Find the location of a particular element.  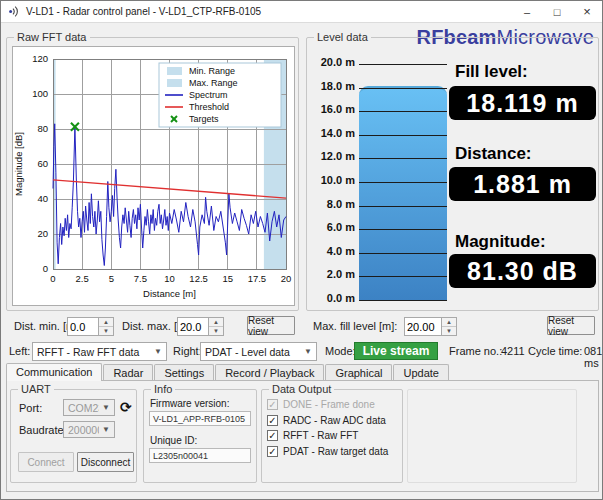

dist-min-stepper: ▲▼ is located at coordinates (90, 326).